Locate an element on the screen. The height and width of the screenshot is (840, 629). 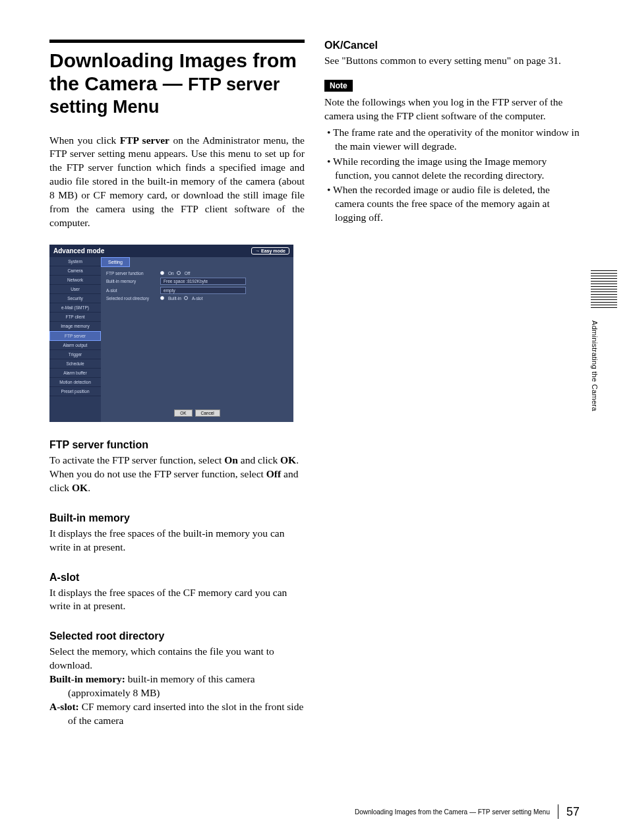
shot-main: Setting FTP server function On Off Built… is located at coordinates (197, 340).